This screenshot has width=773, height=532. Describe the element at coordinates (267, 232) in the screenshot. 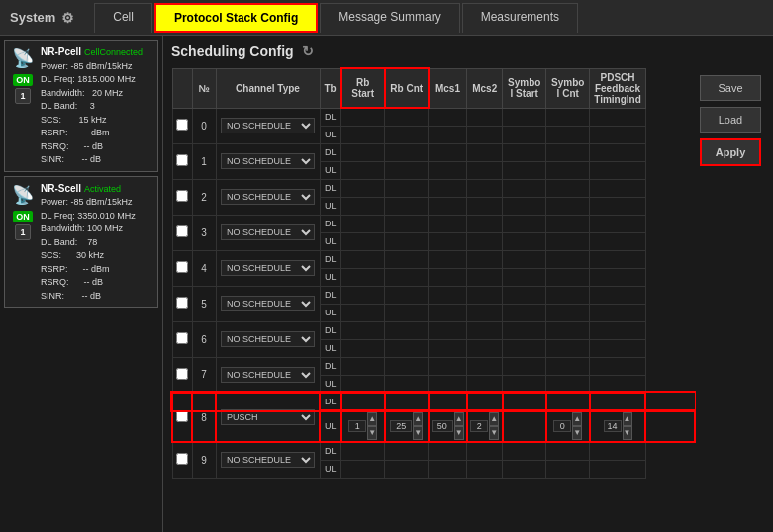

I see `channel-type-3: NO SCHEDULE PUSCH PDSCH` at that location.